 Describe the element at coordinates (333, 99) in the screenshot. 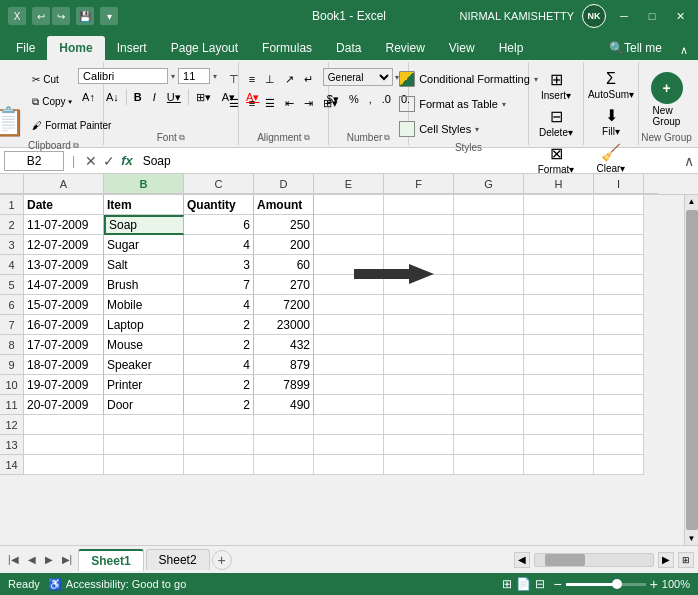

I see `accounting-button: $▾` at that location.